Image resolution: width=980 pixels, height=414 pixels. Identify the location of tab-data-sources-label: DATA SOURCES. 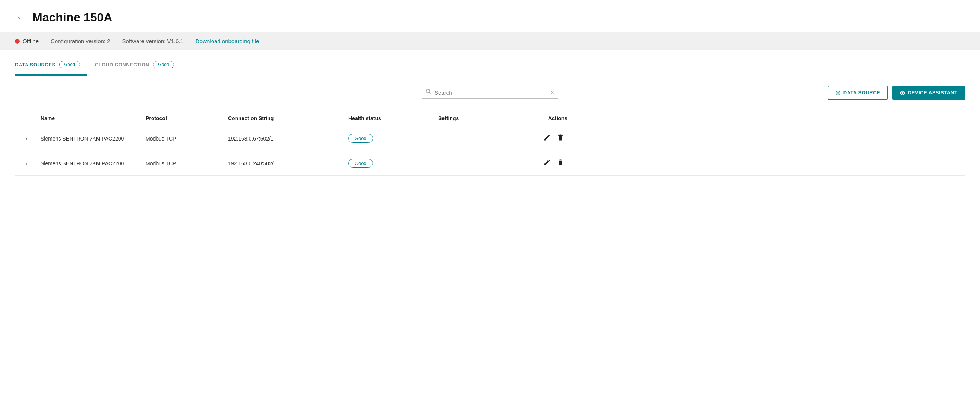
(35, 65).